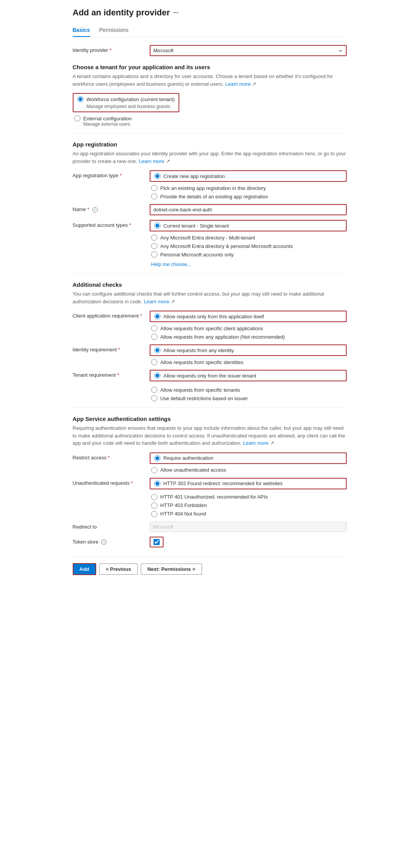 Image resolution: width=419 pixels, height=868 pixels. I want to click on issuer-tenant-radio, so click(157, 376).